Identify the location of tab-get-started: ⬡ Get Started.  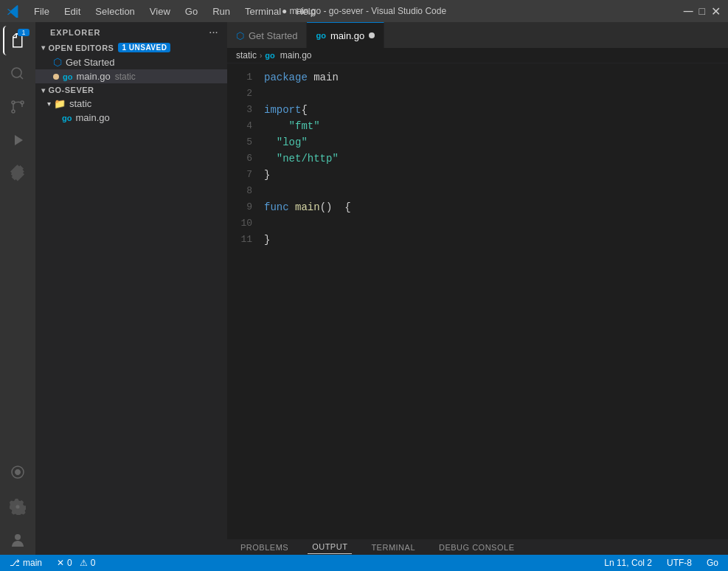
(267, 35).